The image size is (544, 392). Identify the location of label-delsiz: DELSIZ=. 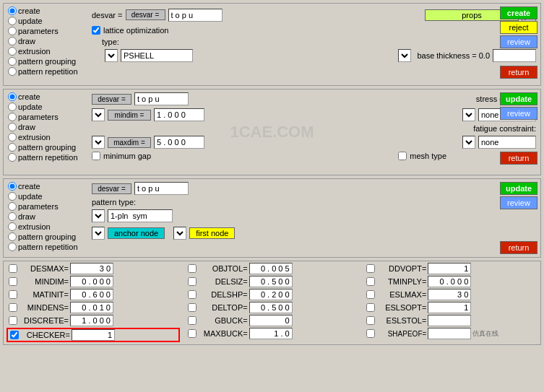
(224, 282).